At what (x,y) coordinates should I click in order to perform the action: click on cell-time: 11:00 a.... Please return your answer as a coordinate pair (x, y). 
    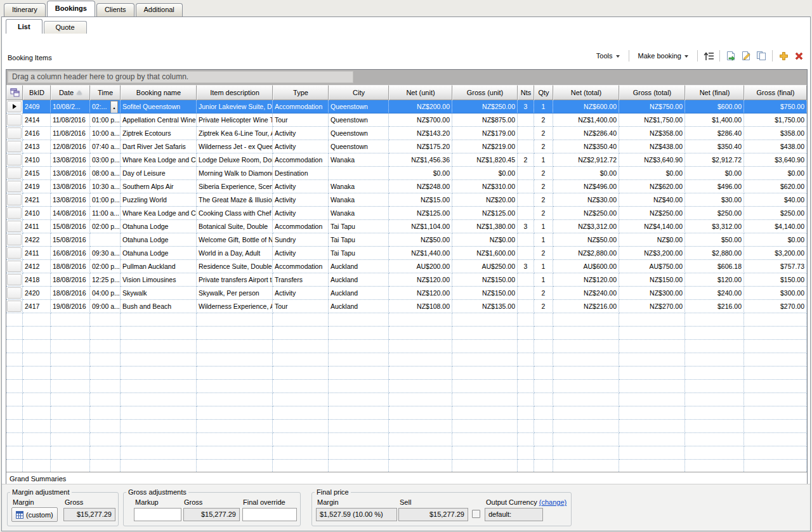
    Looking at the image, I should click on (105, 213).